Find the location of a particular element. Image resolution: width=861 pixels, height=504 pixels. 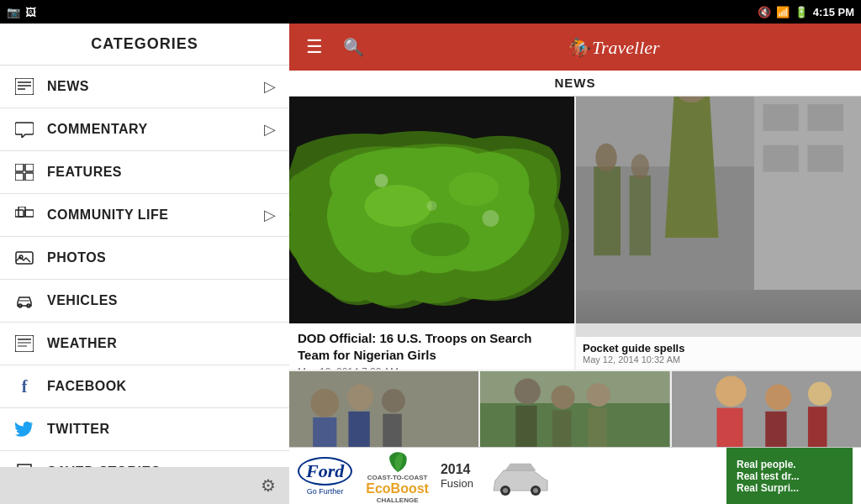

logo: Traveller 🏇 is located at coordinates (617, 47).